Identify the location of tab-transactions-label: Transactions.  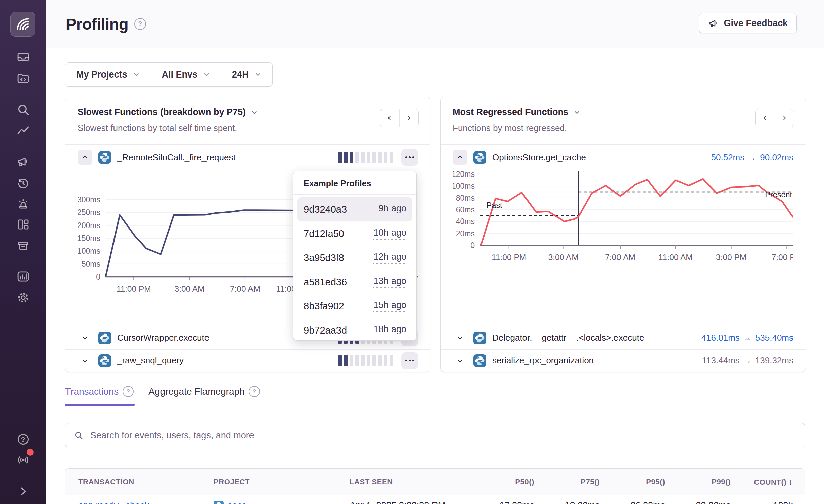
(92, 392).